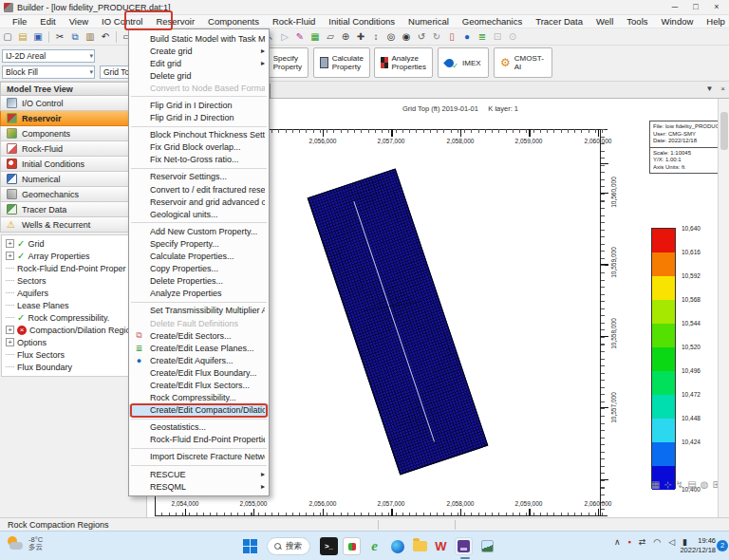 This screenshot has height=560, width=729. Describe the element at coordinates (74, 317) in the screenshot. I see `tree-item-rock-compressibility: ✓Rock Compressibility.` at that location.